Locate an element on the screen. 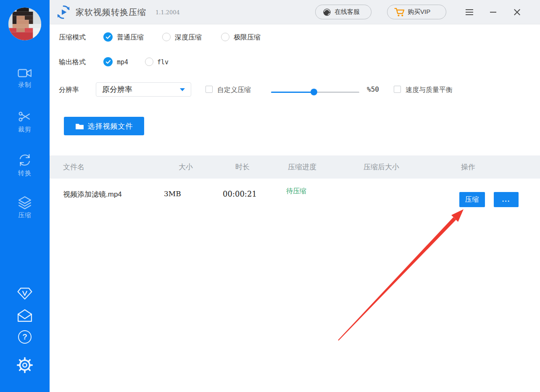 This screenshot has width=540, height=392. col-compressed-size: 压缩后大小 is located at coordinates (382, 167).